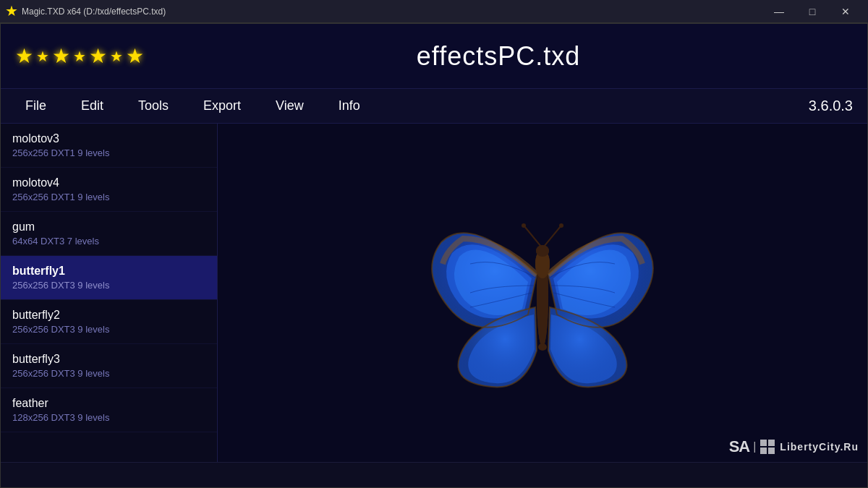 The image size is (868, 488). What do you see at coordinates (109, 418) in the screenshot?
I see `item-info: 128x256 DXT3 9 levels` at bounding box center [109, 418].